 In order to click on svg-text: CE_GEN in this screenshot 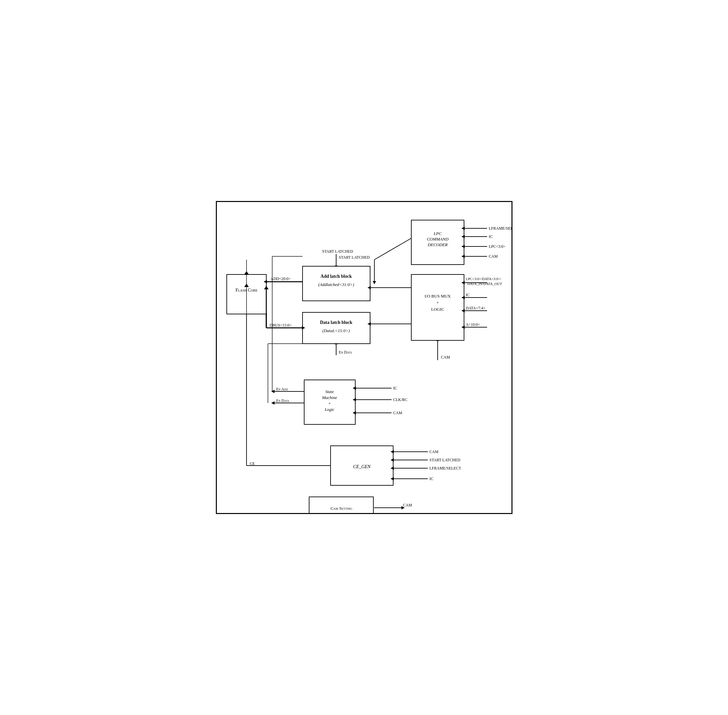, I will do `click(362, 466)`.